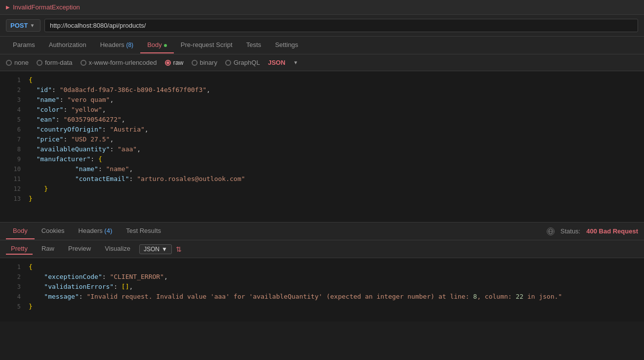 This screenshot has width=644, height=360. I want to click on tab-params: Params, so click(24, 45).